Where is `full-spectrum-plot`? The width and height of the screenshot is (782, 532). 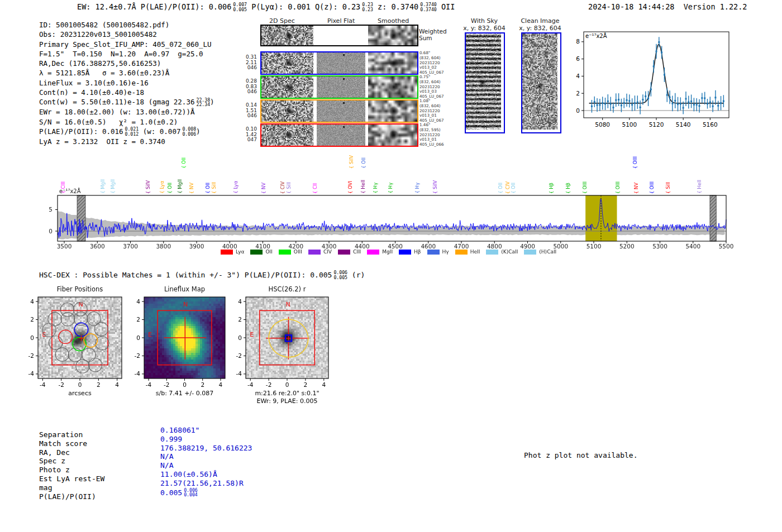 full-spectrum-plot is located at coordinates (394, 220).